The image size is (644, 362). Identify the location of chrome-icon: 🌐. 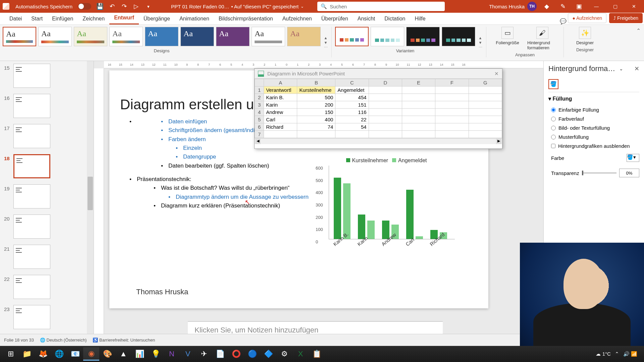
(59, 354).